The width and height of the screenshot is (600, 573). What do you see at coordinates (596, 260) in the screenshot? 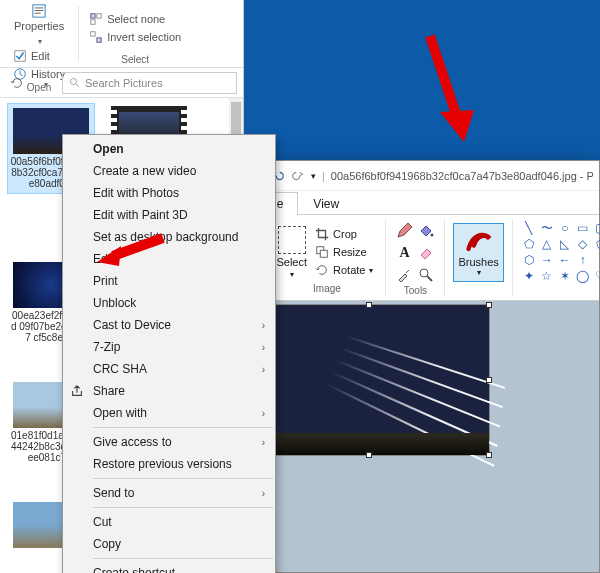
I see `shape-arrowd-icon: ↓` at bounding box center [596, 260].